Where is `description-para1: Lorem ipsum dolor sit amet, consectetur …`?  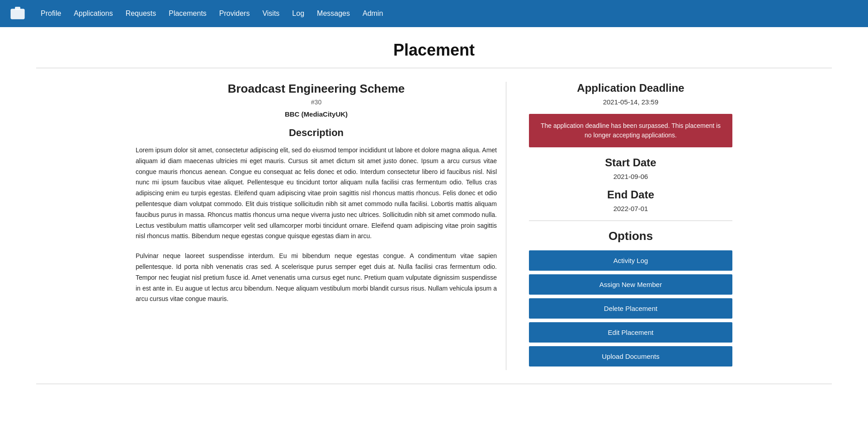
description-para1: Lorem ipsum dolor sit amet, consectetur … is located at coordinates (316, 193).